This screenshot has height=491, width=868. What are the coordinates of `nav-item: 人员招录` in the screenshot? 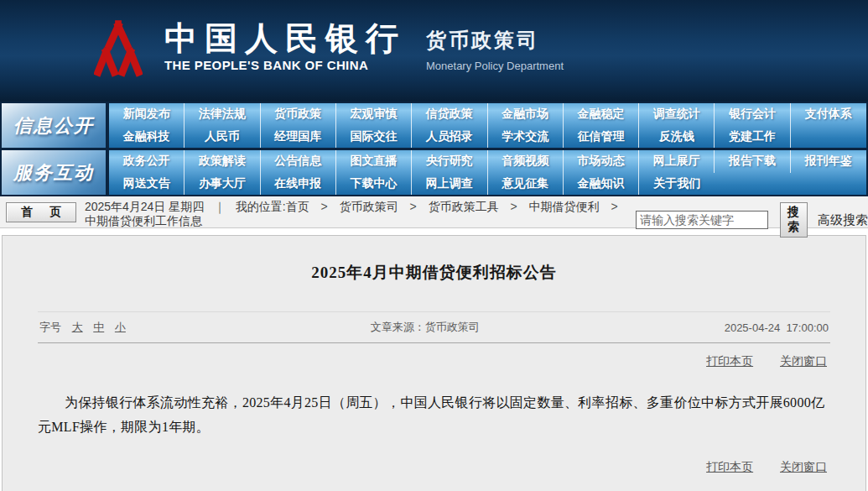 It's located at (450, 138).